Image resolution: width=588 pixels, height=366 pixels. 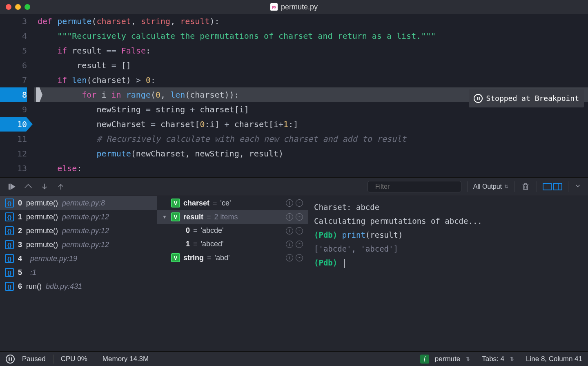 What do you see at coordinates (226, 217) in the screenshot?
I see `variable-value: 2 items` at bounding box center [226, 217].